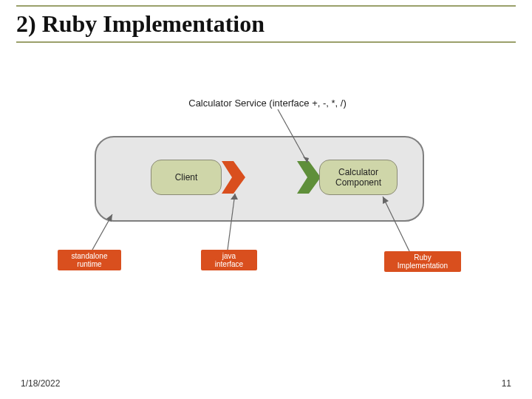 The image size is (532, 399). Describe the element at coordinates (423, 262) in the screenshot. I see `badge-ruby-implementation: Ruby Implementation` at that location.